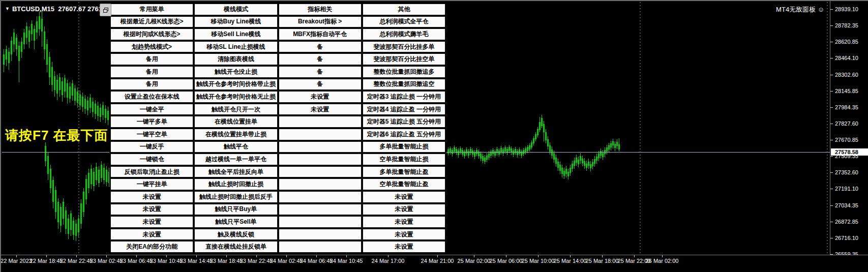 This screenshot has height=272, width=868. I want to click on time-tick-mark, so click(47, 256).